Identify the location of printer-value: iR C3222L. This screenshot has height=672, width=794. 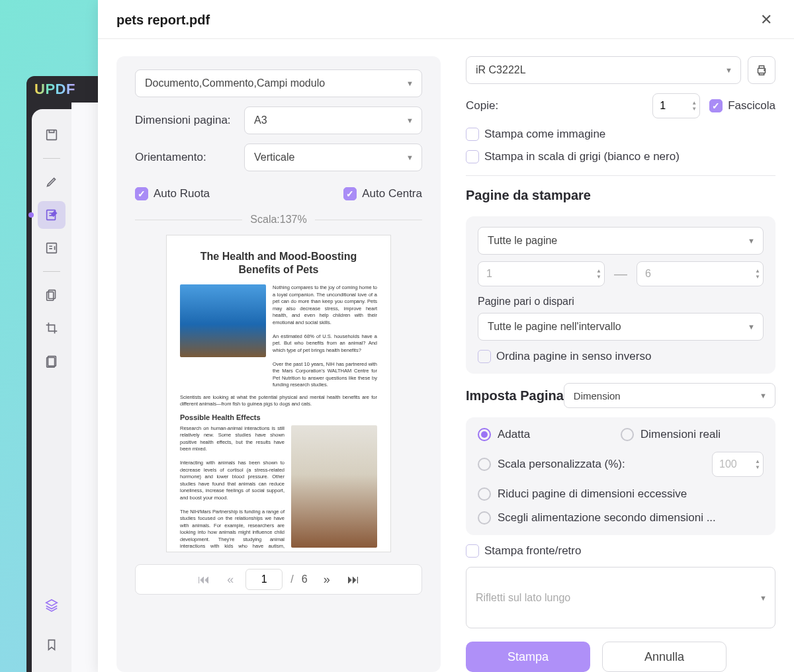
(501, 70).